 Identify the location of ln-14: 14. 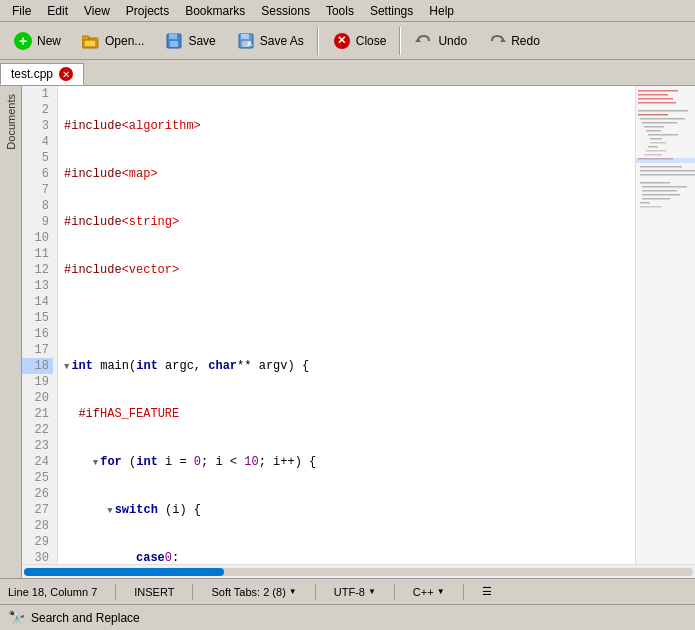
(38, 302).